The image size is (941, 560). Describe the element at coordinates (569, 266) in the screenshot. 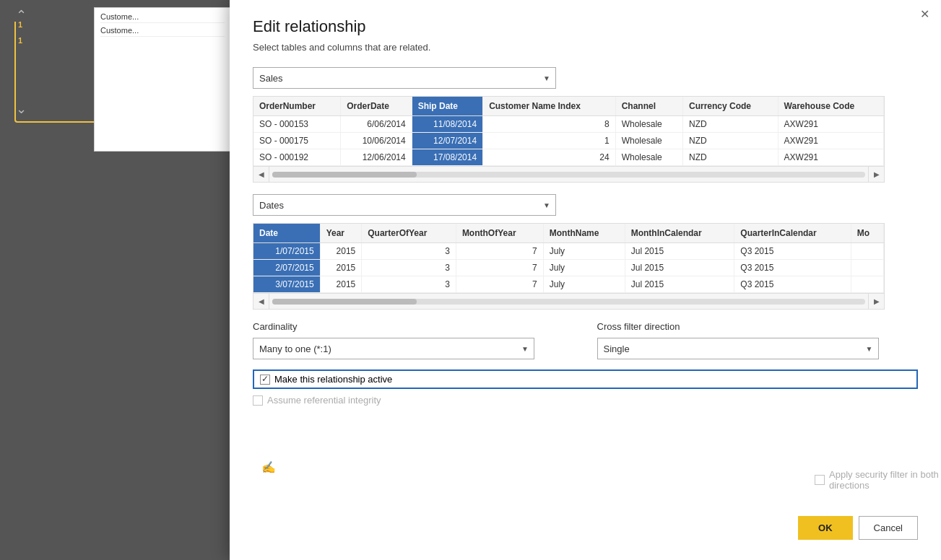

I see `table2-grid: Date Year QuarterOfYear MonthOfYear Mont…` at that location.